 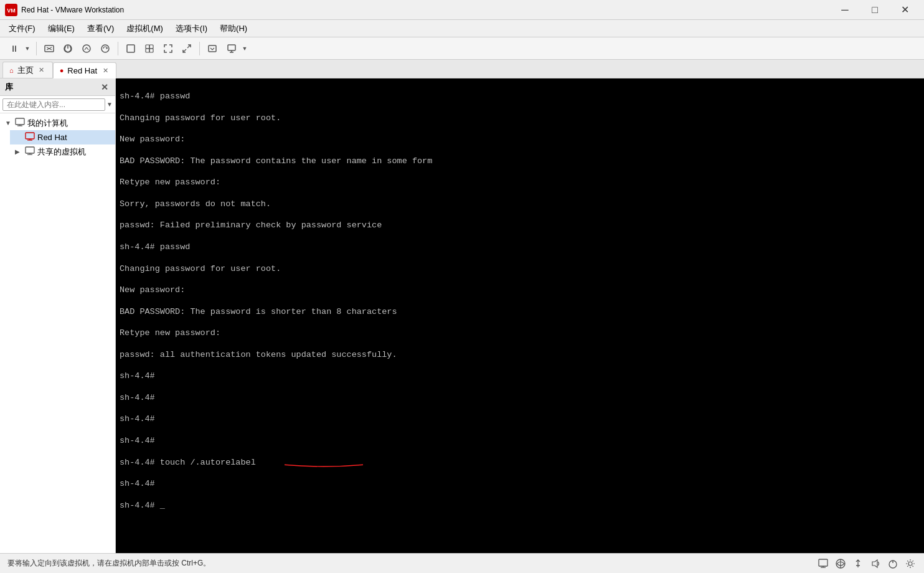 I want to click on status-icon-display, so click(x=823, y=564).